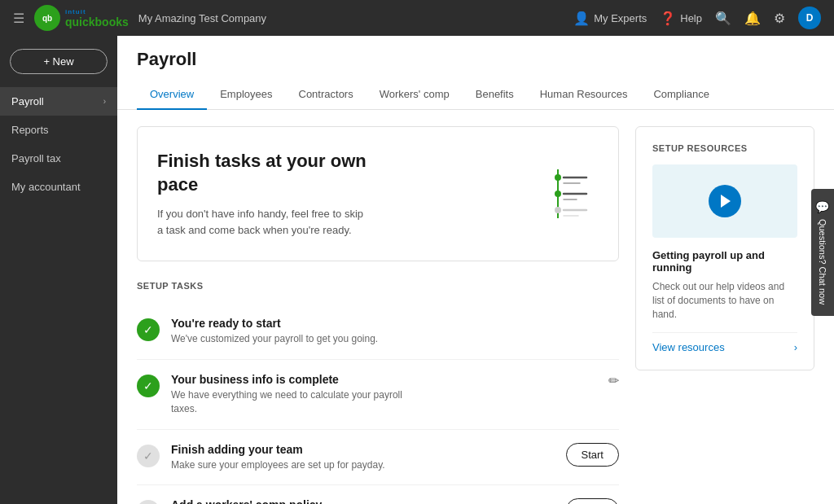  I want to click on task-item: ✓ Finish adding your team Make sure your…, so click(378, 458).